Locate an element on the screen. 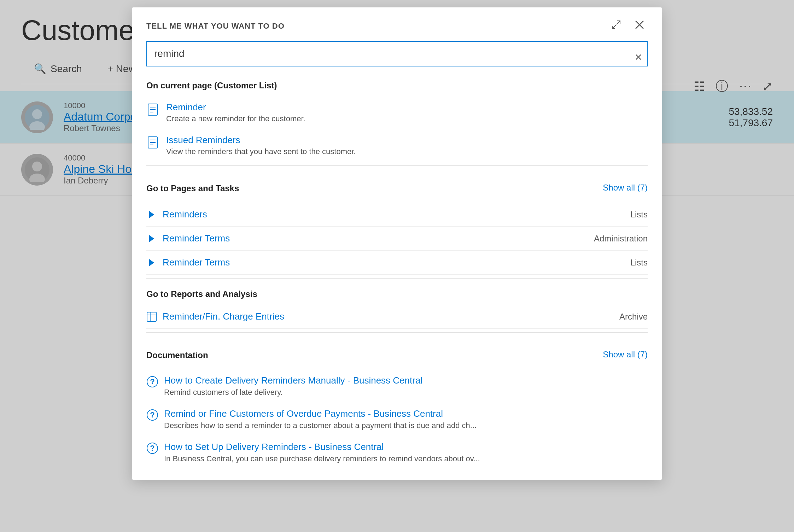  pages-tasks-title-reminder-terms-admin: Reminder Terms is located at coordinates (378, 238).